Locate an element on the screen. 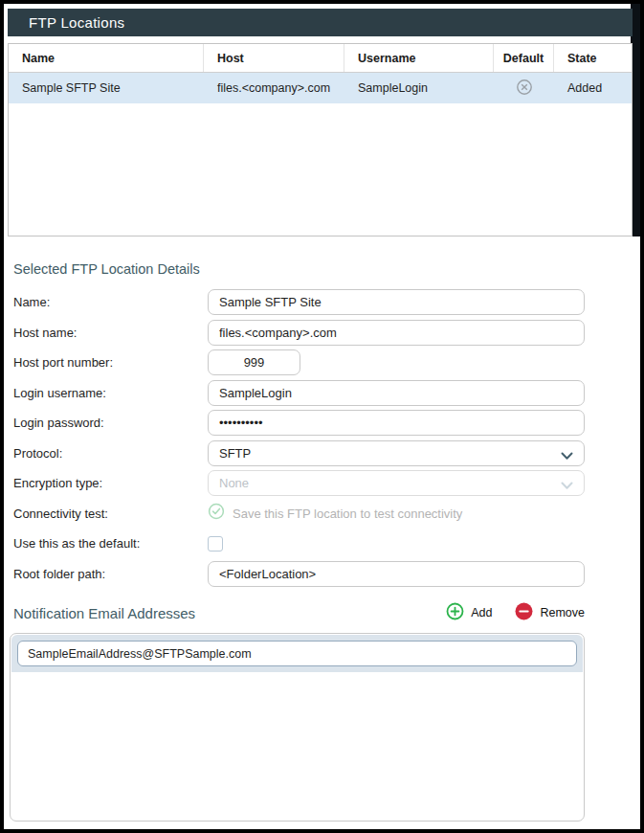 Image resolution: width=644 pixels, height=833 pixels. row-default-cell is located at coordinates (524, 88).